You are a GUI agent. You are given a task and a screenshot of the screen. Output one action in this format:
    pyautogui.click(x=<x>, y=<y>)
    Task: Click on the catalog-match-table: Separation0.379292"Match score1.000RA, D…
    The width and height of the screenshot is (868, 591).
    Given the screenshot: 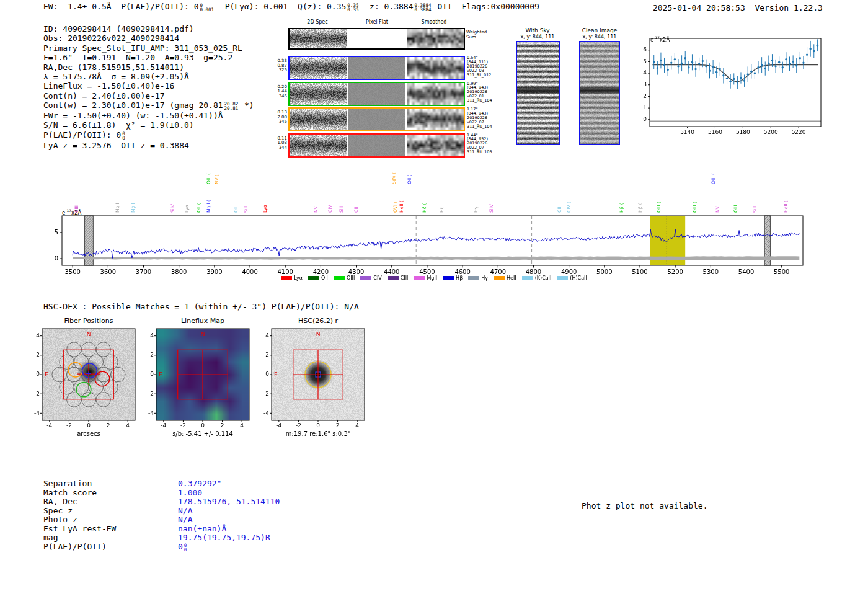 What is the action you would take?
    pyautogui.click(x=161, y=515)
    